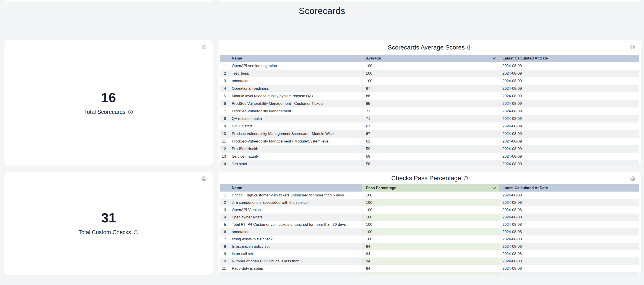 Image resolution: width=644 pixels, height=285 pixels. Describe the element at coordinates (296, 246) in the screenshot. I see `cell-name: Is escalation policy set` at that location.